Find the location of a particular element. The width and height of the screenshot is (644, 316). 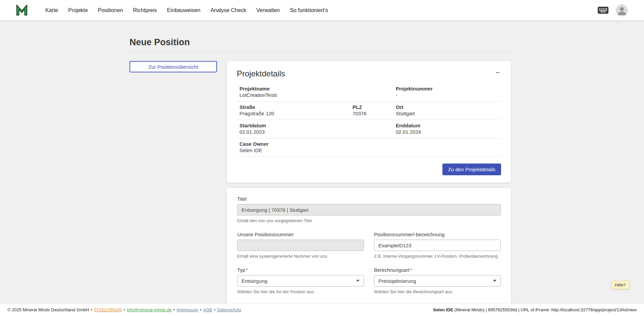

back-to-positions-button: Zur Positionsübersicht is located at coordinates (173, 67).